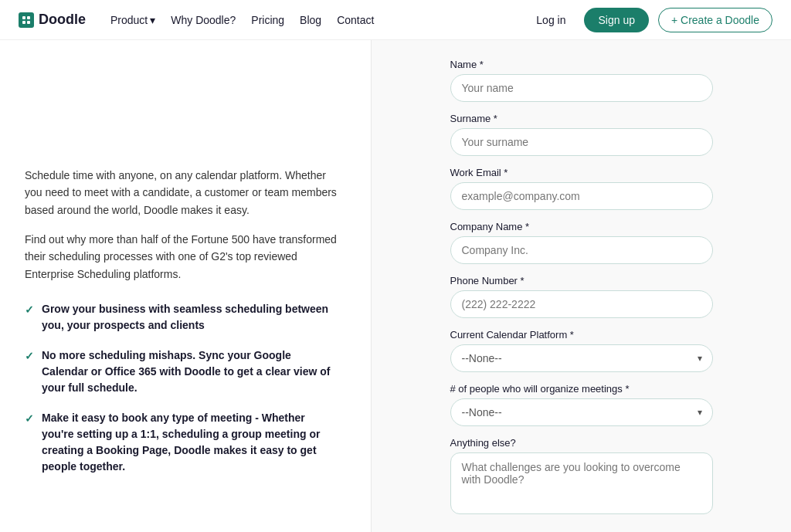 This screenshot has width=791, height=532. Describe the element at coordinates (582, 80) in the screenshot. I see `name-group: Name *` at that location.